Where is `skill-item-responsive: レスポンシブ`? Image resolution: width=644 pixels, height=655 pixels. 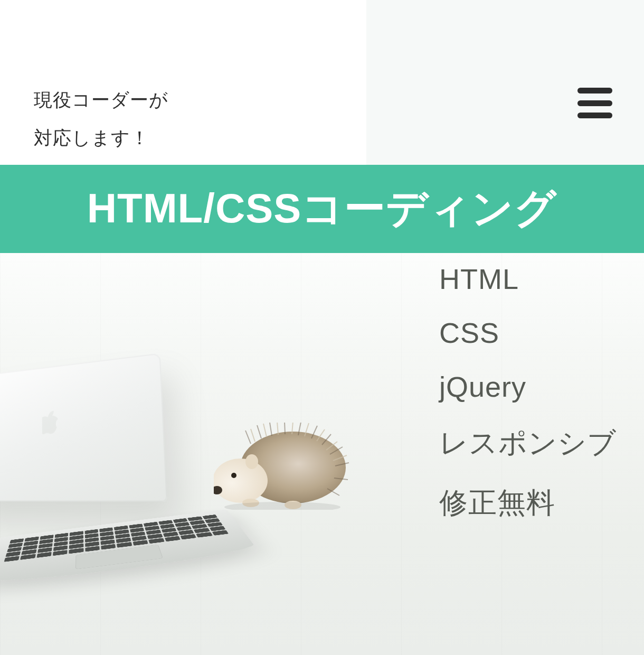
skill-item-responsive: レスポンシブ is located at coordinates (528, 444).